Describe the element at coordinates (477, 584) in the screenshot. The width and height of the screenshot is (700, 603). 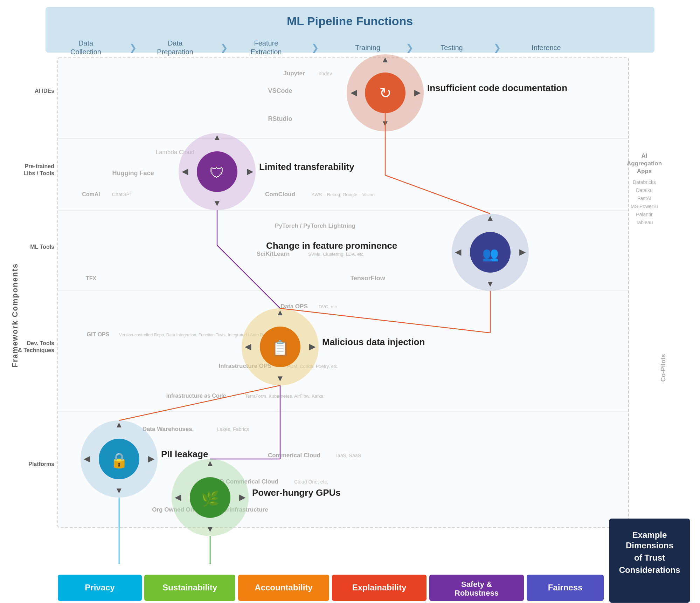
I see `svg-text: Safety &` at that location.